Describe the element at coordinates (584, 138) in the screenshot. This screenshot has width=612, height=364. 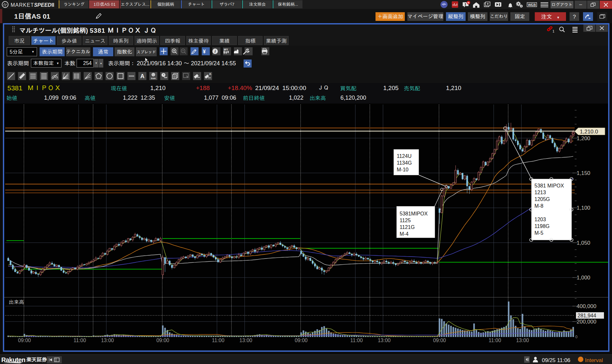
I see `svg-text: 1,200` at that location.